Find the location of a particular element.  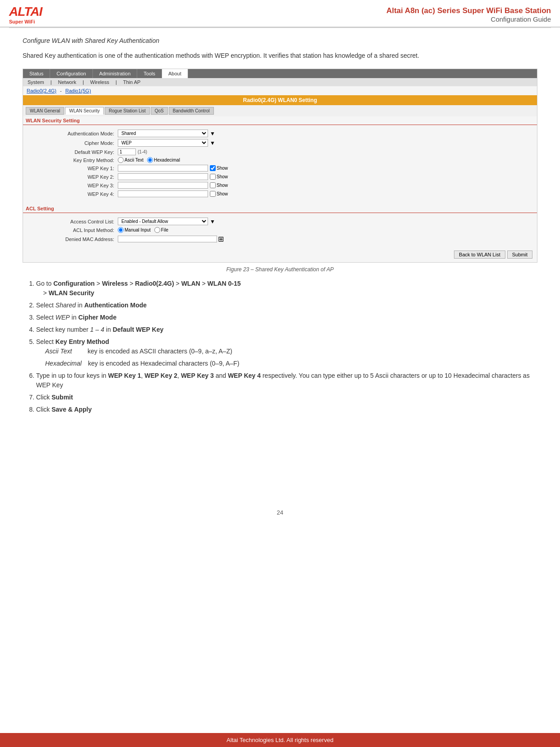

wep-key1-row: WEP Key 1: Show is located at coordinates (280, 168).